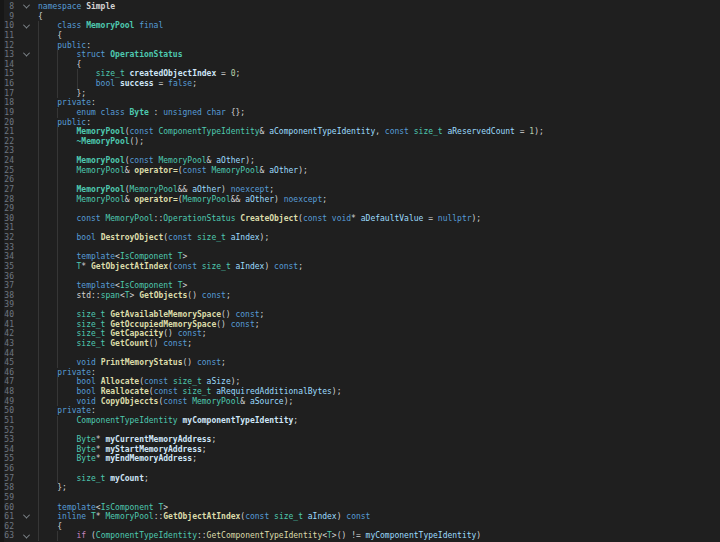 The width and height of the screenshot is (720, 542). I want to click on code-line: 40size_t GetAvailableMemorySpace() const…, so click(360, 315).